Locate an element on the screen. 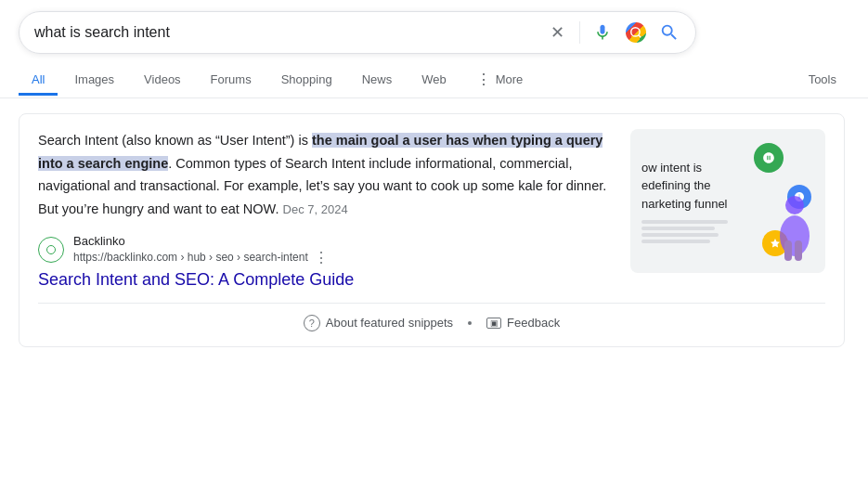 This screenshot has height=480, width=868. tab-shopping: Shopping is located at coordinates (306, 80).